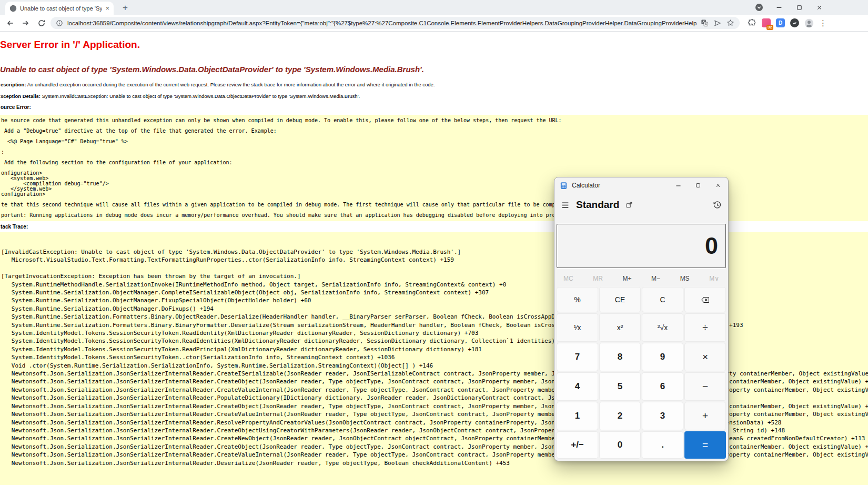  Describe the element at coordinates (705, 357) in the screenshot. I see `multiply-button: ×` at that location.